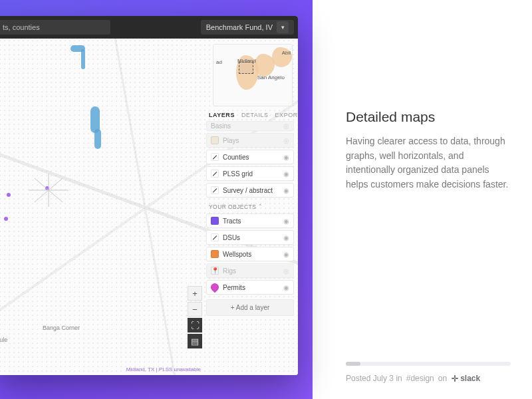 The image size is (532, 399). What do you see at coordinates (222, 115) in the screenshot?
I see `tab-layers: LAYERS` at bounding box center [222, 115].